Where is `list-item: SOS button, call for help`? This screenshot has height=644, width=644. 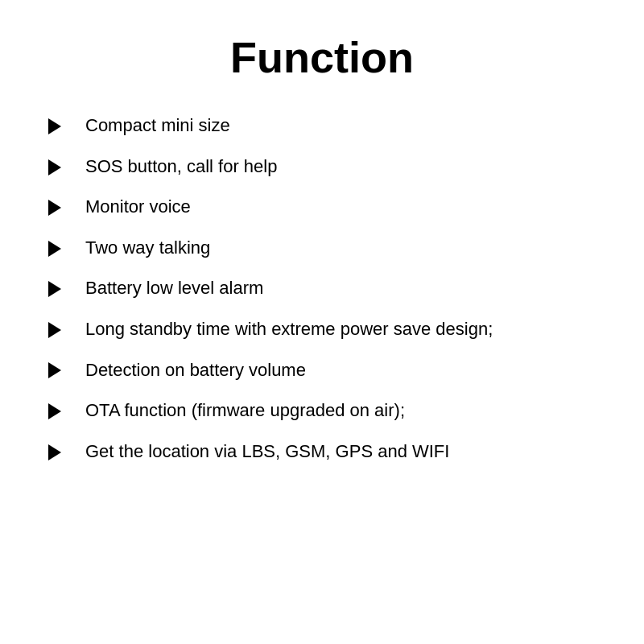 list-item: SOS button, call for help is located at coordinates (322, 167).